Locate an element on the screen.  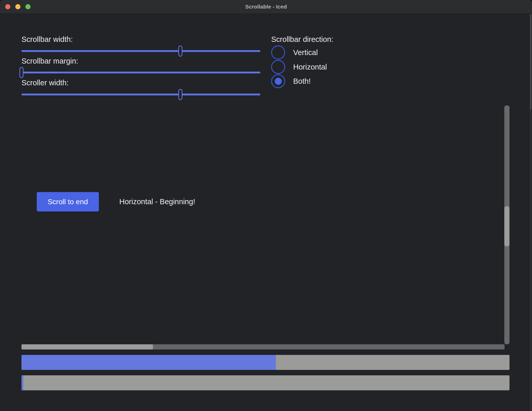
window-title: Scrollable - Iced is located at coordinates (266, 7).